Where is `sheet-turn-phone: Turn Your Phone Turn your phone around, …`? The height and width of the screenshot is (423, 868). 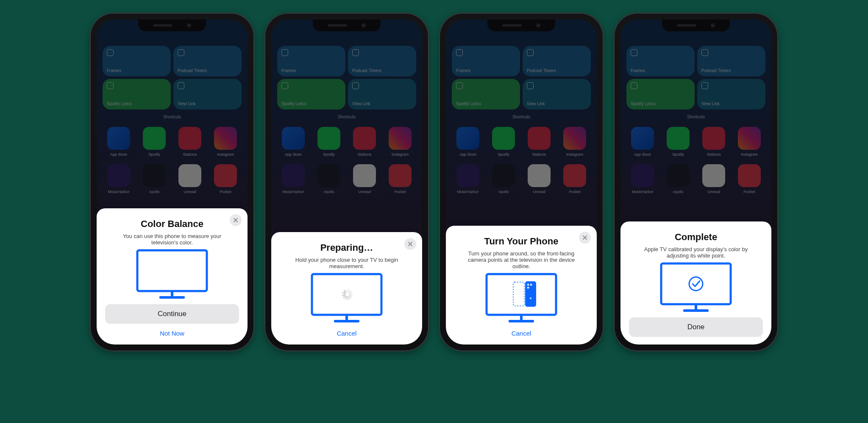 sheet-turn-phone: Turn Your Phone Turn your phone around, … is located at coordinates (521, 285).